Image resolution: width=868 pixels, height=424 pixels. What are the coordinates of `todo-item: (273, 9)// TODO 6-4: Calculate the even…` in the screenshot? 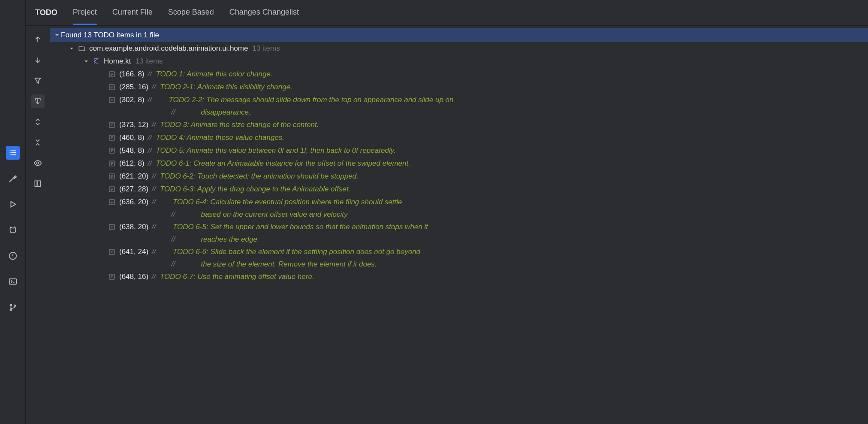 It's located at (459, 202).